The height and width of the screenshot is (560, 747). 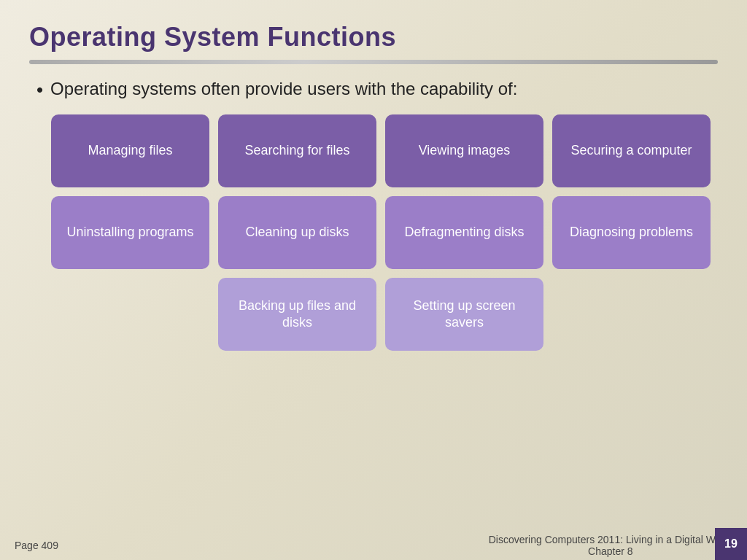 I want to click on grid-item-cleaning-up-disks: Cleaning up disks, so click(x=298, y=233).